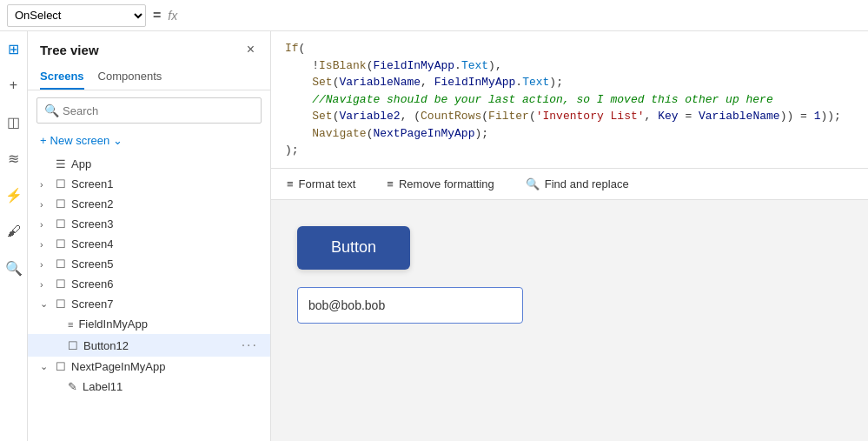 The height and width of the screenshot is (441, 868). What do you see at coordinates (149, 224) in the screenshot?
I see `tree-item-screen3: › ☐ Screen3` at bounding box center [149, 224].